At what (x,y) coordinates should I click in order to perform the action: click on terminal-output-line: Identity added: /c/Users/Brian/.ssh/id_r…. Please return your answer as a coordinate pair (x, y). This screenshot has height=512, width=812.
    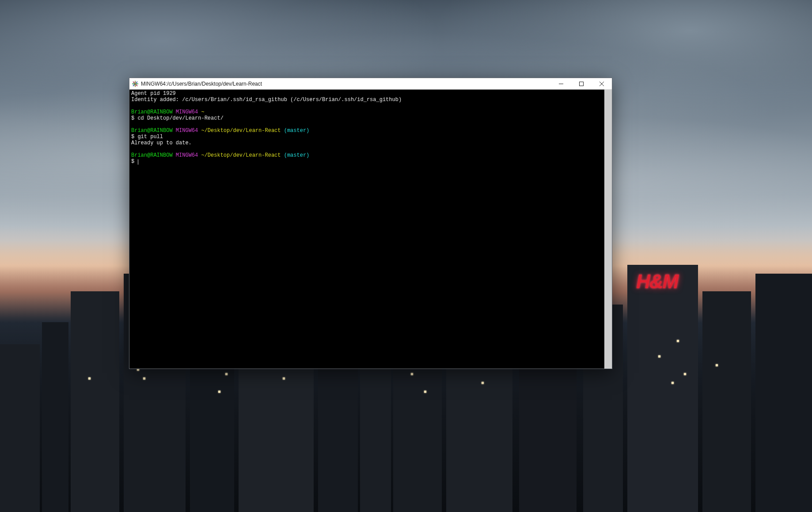
    Looking at the image, I should click on (266, 100).